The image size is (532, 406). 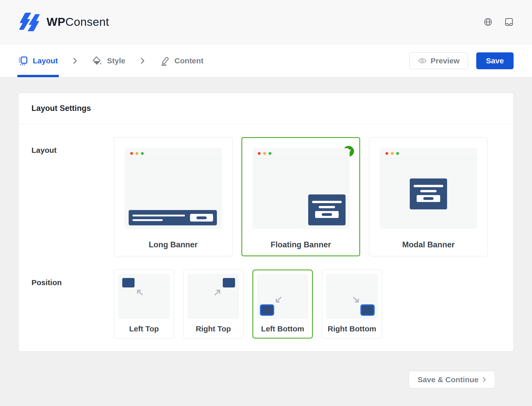 What do you see at coordinates (266, 108) in the screenshot?
I see `panel-header: Layout Settings` at bounding box center [266, 108].